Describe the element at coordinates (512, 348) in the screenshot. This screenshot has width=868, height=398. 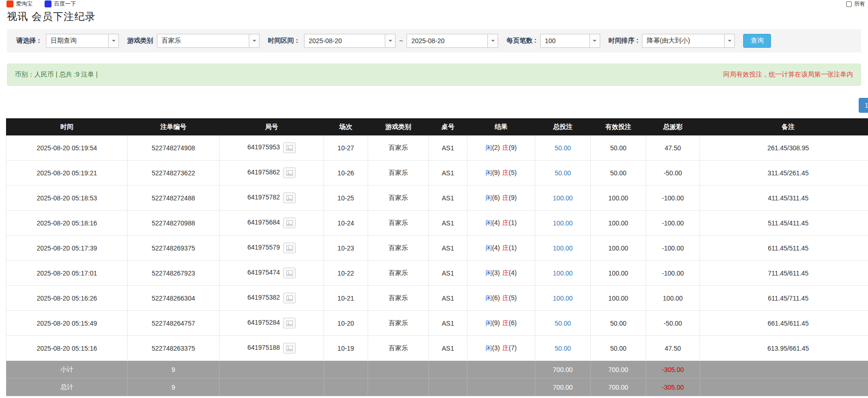
I see `banker-result-value: (7)` at that location.